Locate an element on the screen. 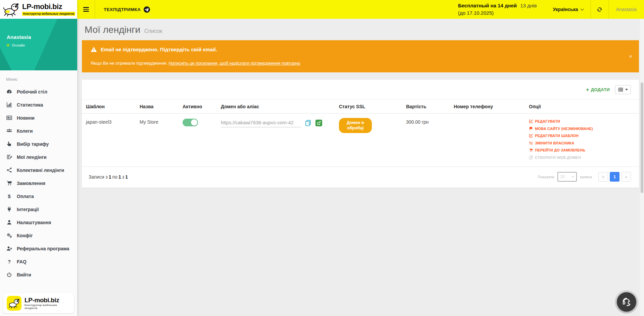  pagination-page-1: 1 is located at coordinates (615, 177).